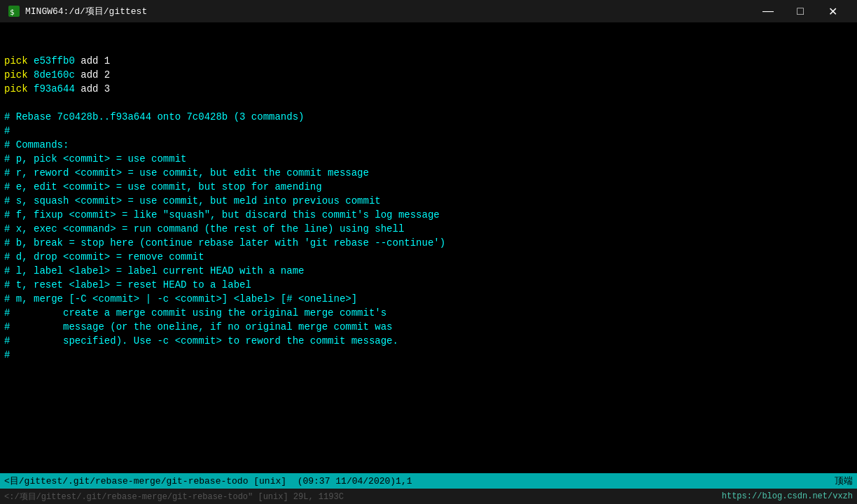 The width and height of the screenshot is (857, 504). I want to click on comment-line: # x, exec <command> = run command (the r…, so click(204, 229).